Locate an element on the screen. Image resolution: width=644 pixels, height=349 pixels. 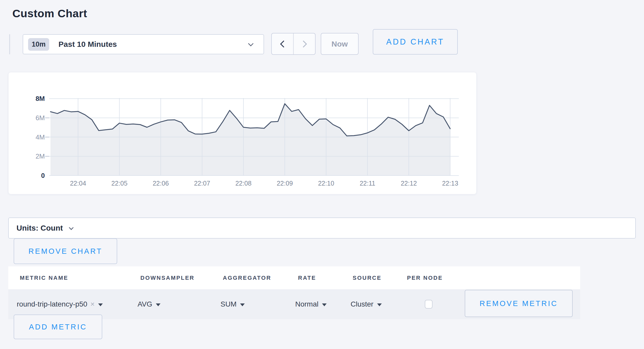
time-window-badge: 10m is located at coordinates (39, 44).